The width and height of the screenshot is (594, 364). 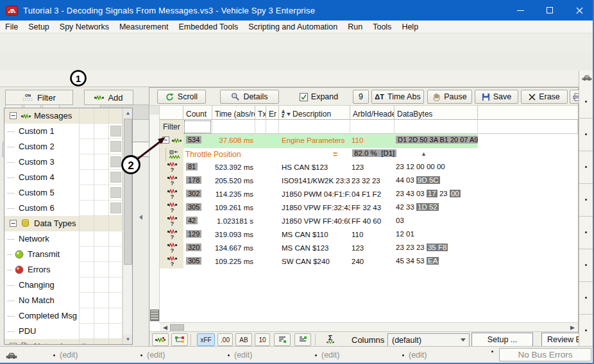 I want to click on scrollbar-top-box, so click(x=155, y=110).